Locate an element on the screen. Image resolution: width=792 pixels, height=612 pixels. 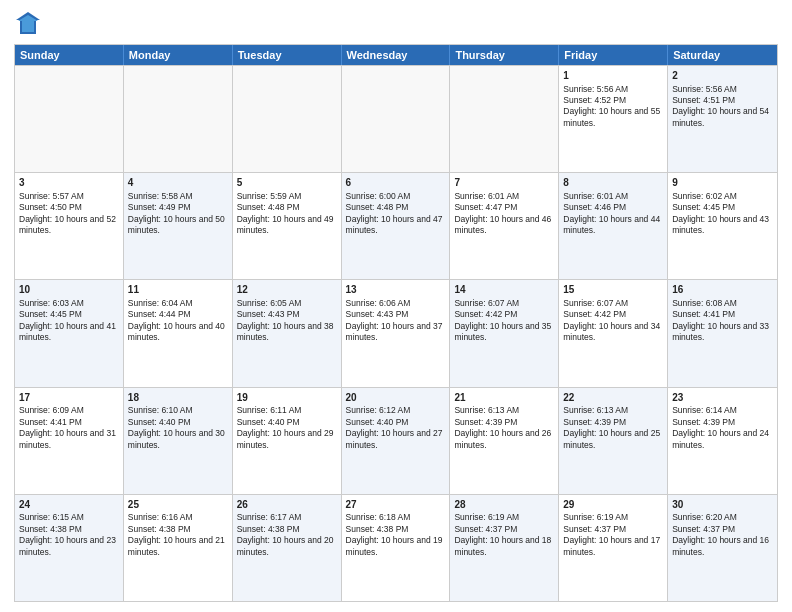
day-number: 16 is located at coordinates (722, 290).